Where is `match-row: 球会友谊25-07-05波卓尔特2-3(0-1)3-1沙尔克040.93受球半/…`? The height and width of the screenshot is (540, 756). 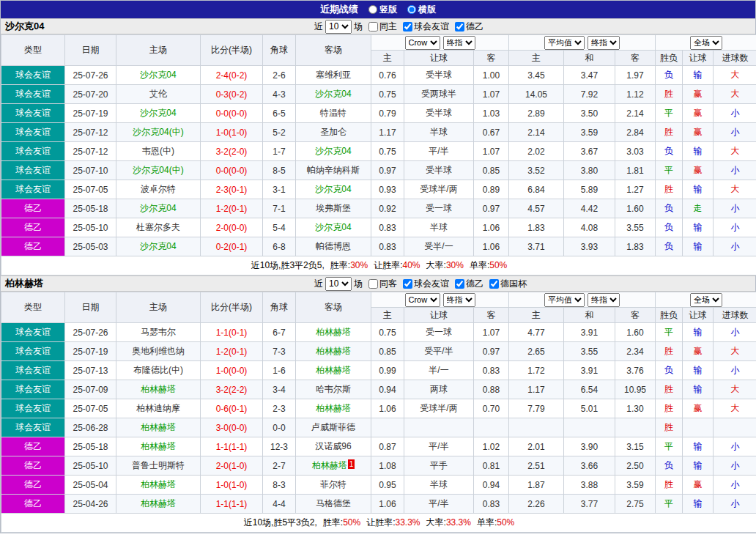
match-row: 球会友谊25-07-05波卓尔特2-3(0-1)3-1沙尔克040.93受球半/… is located at coordinates (379, 190).